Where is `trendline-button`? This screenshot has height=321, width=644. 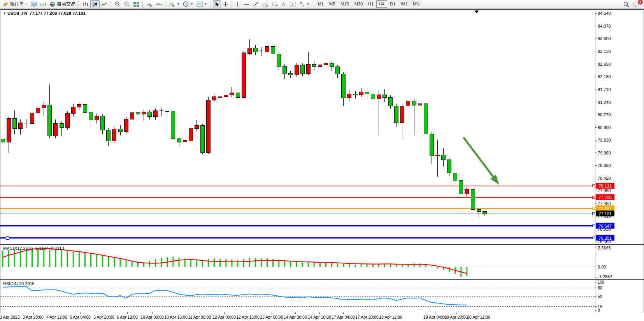 trendline-button is located at coordinates (256, 4).